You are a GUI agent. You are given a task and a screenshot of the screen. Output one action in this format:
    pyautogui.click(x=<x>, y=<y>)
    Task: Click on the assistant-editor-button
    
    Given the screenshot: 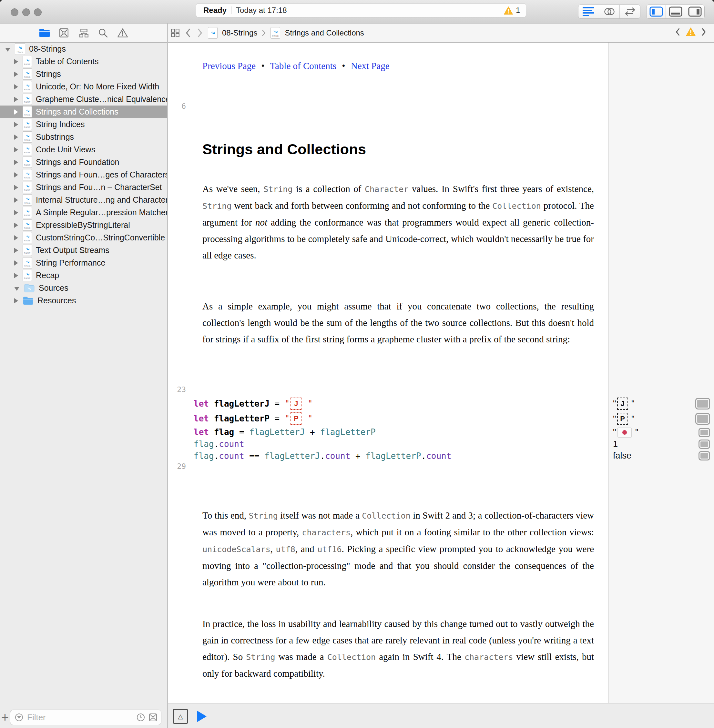 What is the action you would take?
    pyautogui.click(x=610, y=12)
    